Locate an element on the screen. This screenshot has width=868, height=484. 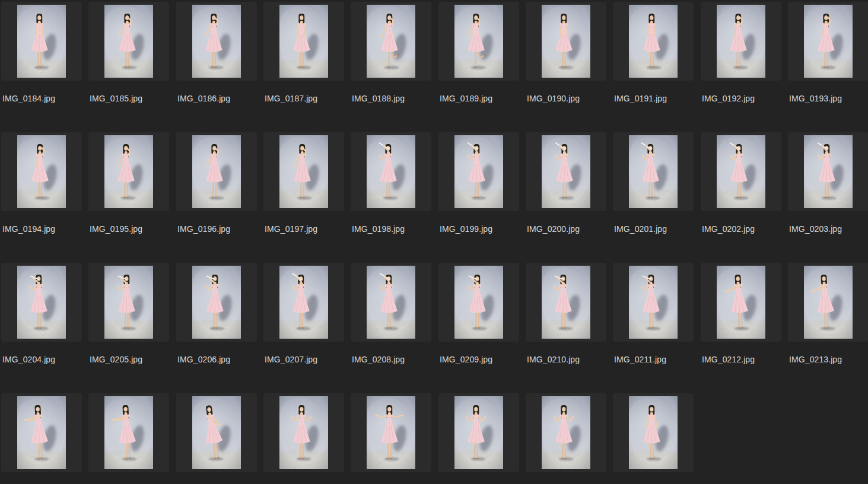
filename-label: IMG_0198.jpg is located at coordinates (391, 229).